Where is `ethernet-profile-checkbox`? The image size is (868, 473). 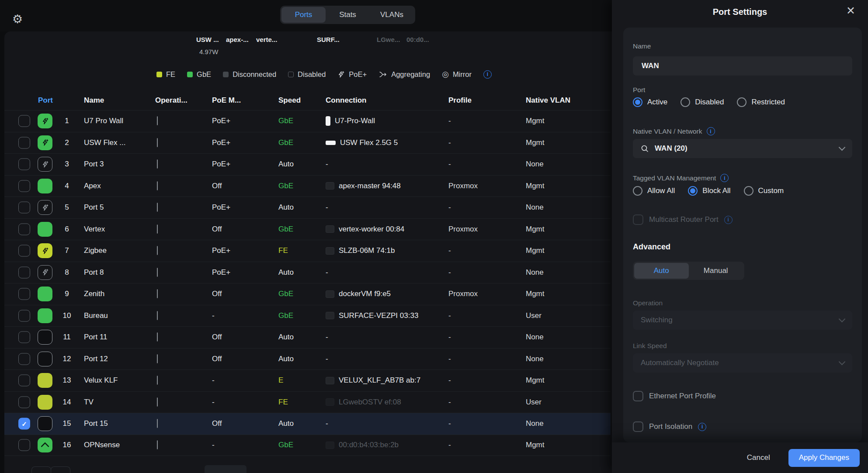
ethernet-profile-checkbox is located at coordinates (638, 396).